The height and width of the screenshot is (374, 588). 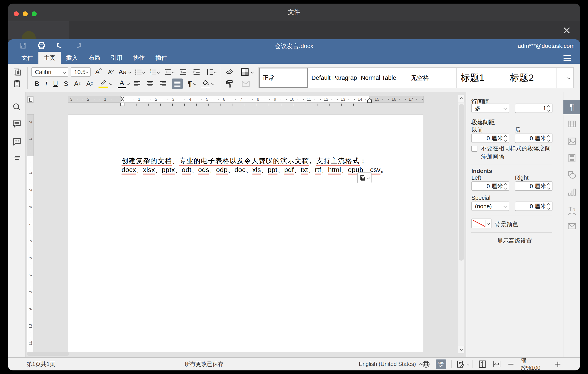 What do you see at coordinates (27, 58) in the screenshot?
I see `tab-文件: 文件` at bounding box center [27, 58].